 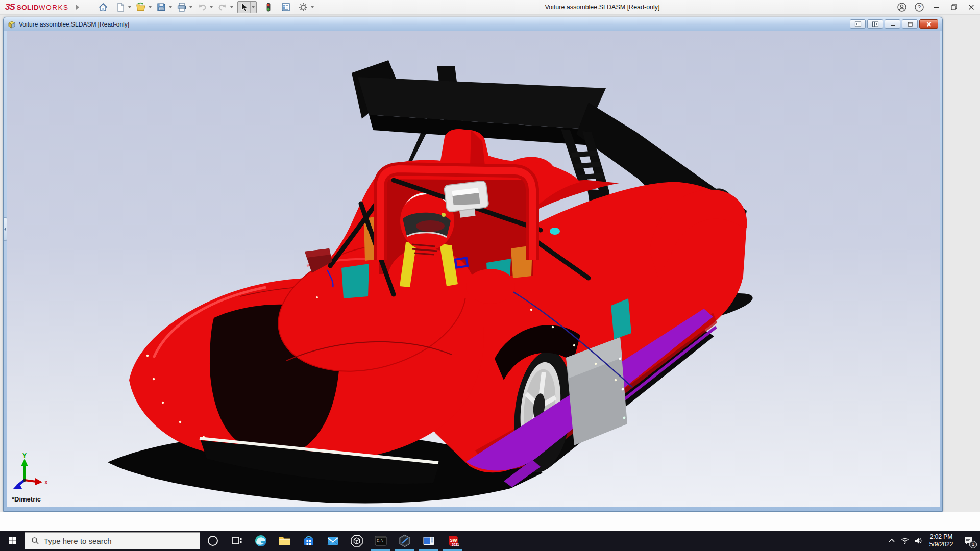 What do you see at coordinates (932, 541) in the screenshot?
I see `system-tray: 2:02 PM 5/9/2022 1` at bounding box center [932, 541].